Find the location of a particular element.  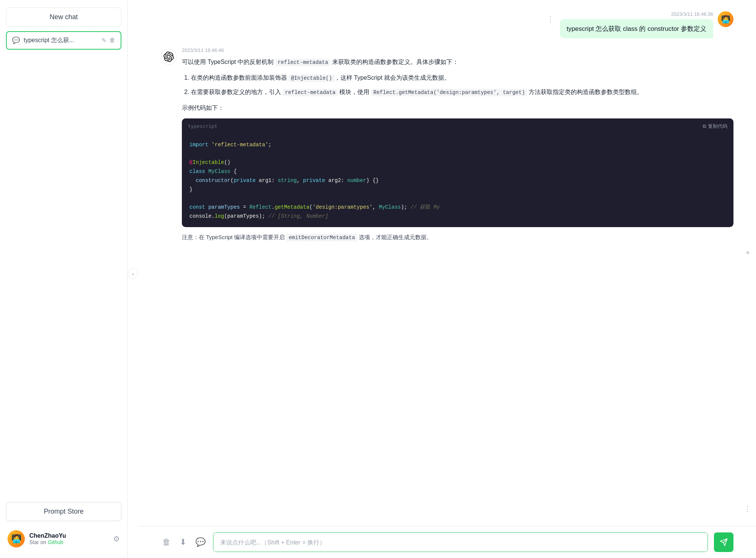

ai-intro2-text: 来获取类的构造函数参数定义。具体步骤如下： is located at coordinates (395, 62).